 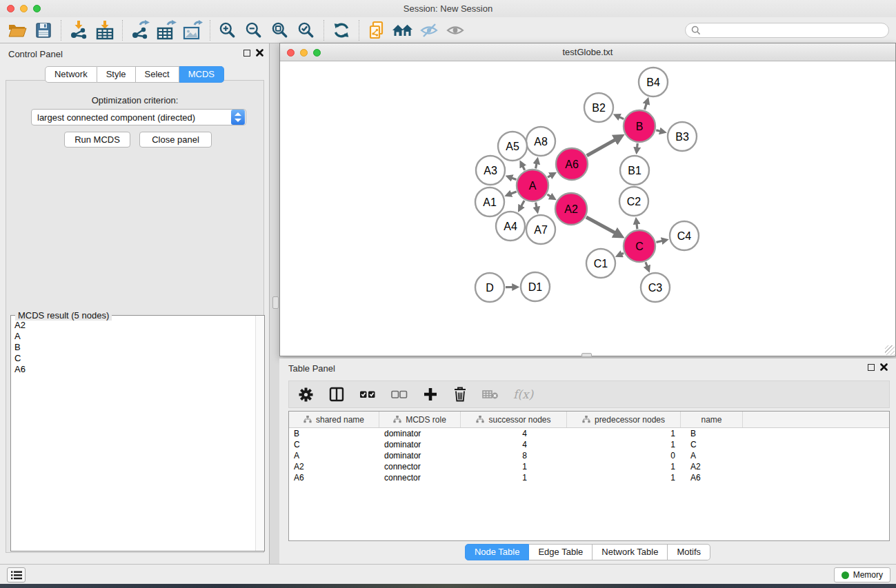 What do you see at coordinates (524, 168) in the screenshot?
I see `graph-edge-A-A5` at bounding box center [524, 168].